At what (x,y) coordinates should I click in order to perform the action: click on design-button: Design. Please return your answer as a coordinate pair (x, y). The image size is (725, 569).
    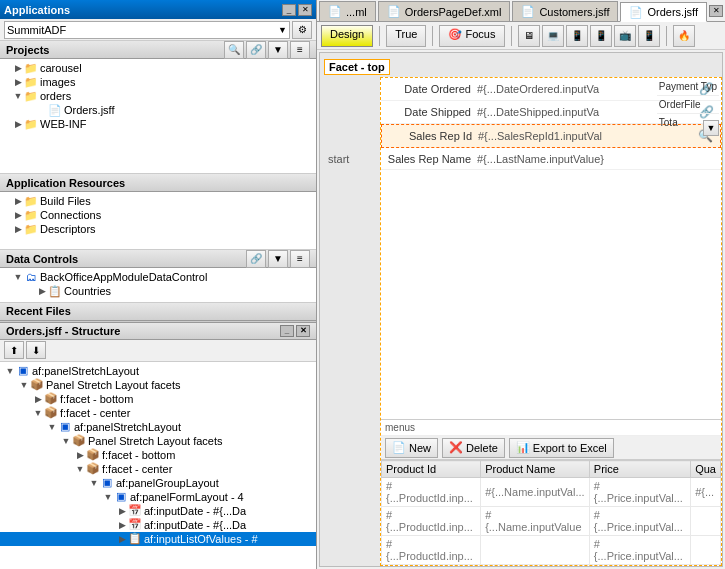
    Looking at the image, I should click on (347, 36).